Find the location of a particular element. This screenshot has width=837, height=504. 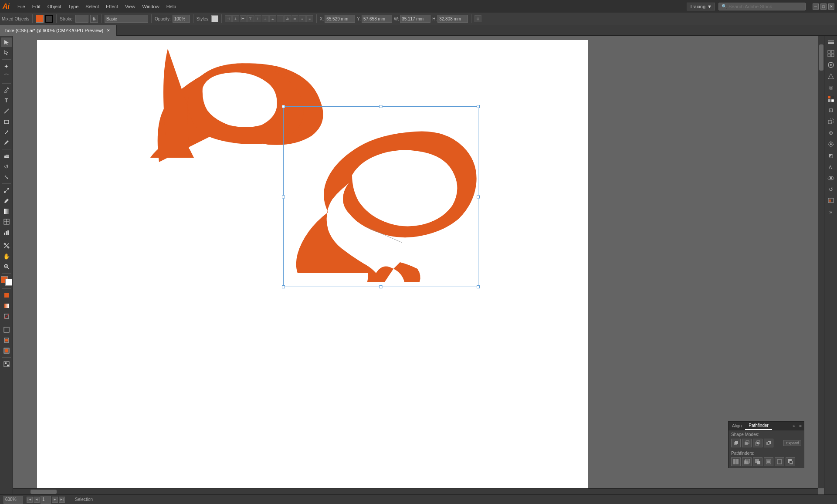

crop-btn is located at coordinates (769, 462).